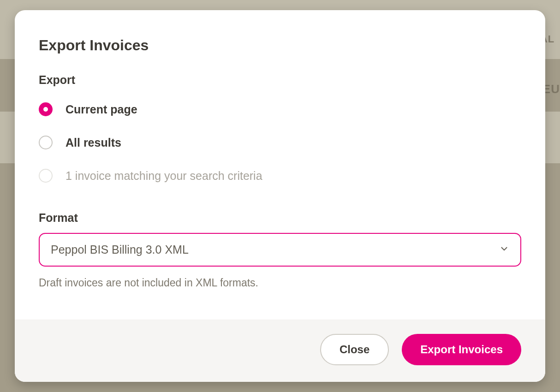 This screenshot has width=560, height=392. I want to click on format-select-value: Peppol BIS Billing 3.0 XML, so click(120, 250).